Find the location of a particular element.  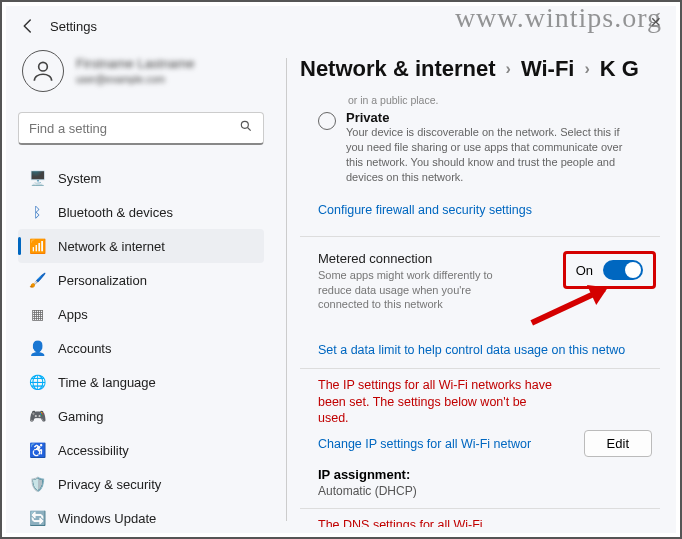

sidebar-item-label: Apps is located at coordinates (73, 314).